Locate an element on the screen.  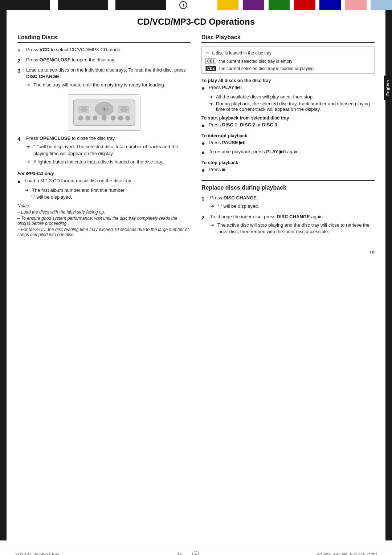
note-1: – Load the discs with the label side fac… is located at coordinates (104, 212).